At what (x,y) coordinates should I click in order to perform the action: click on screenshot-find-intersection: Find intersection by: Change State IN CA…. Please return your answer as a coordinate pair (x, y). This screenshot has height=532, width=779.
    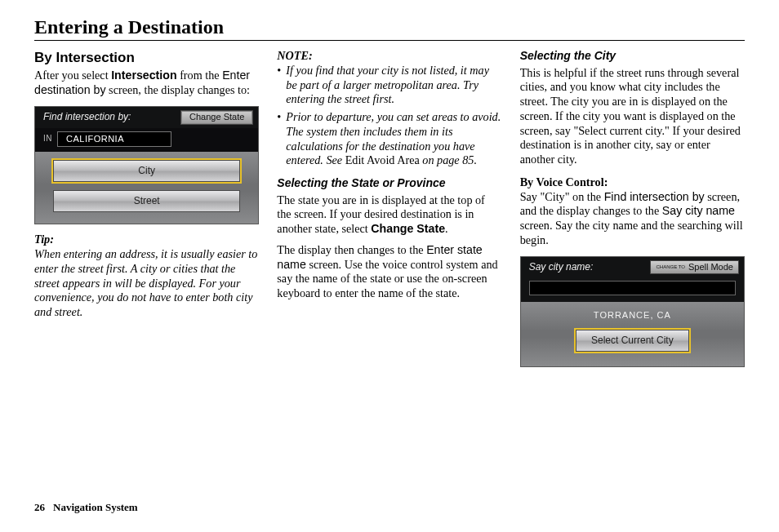
    Looking at the image, I should click on (147, 166).